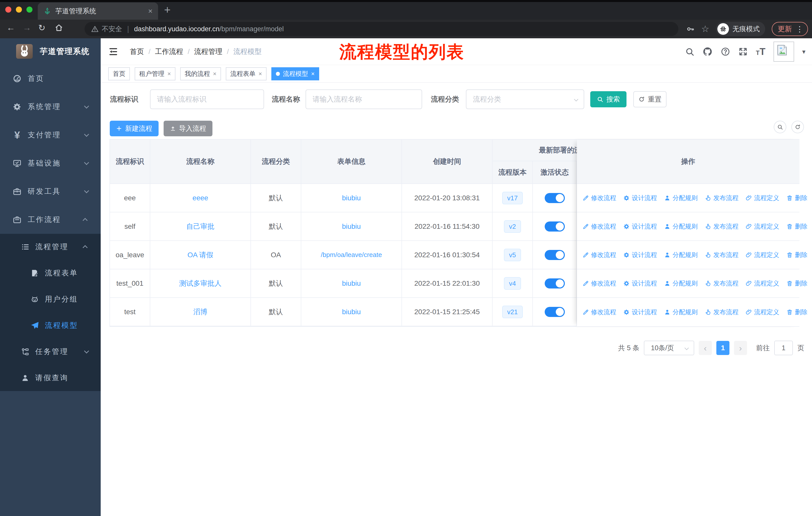 The height and width of the screenshot is (516, 812). I want to click on sidebar-item-dev-tools: 研发工具, so click(51, 192).